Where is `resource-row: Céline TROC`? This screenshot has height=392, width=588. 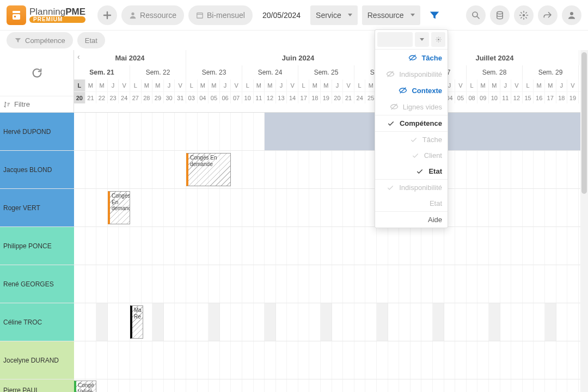 resource-row: Céline TROC is located at coordinates (37, 322).